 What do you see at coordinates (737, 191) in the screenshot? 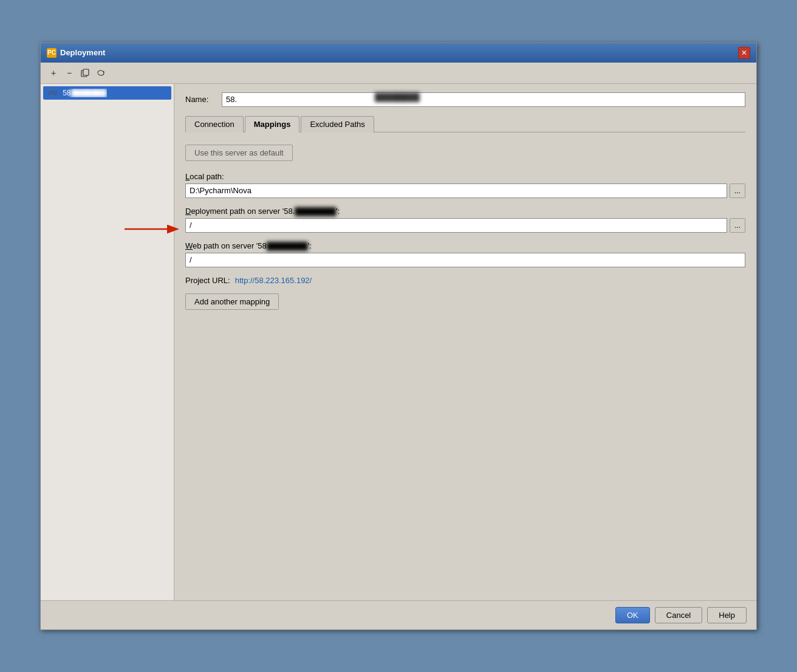
I see `local-path-browse-button: ...` at bounding box center [737, 191].